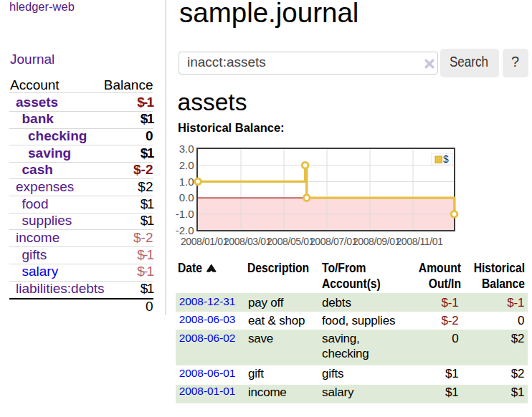 The width and height of the screenshot is (532, 417). What do you see at coordinates (291, 241) in the screenshot?
I see `svg-text: 2008/05/01` at bounding box center [291, 241].